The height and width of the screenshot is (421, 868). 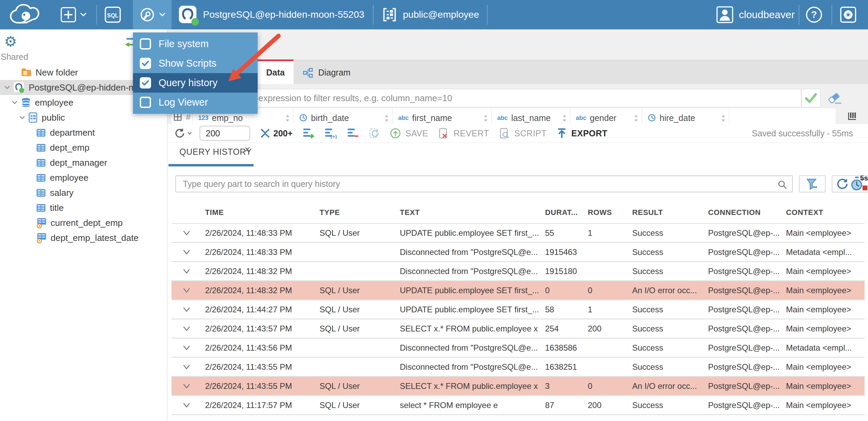 I want to click on schema-selector-button: public@employee, so click(x=431, y=15).